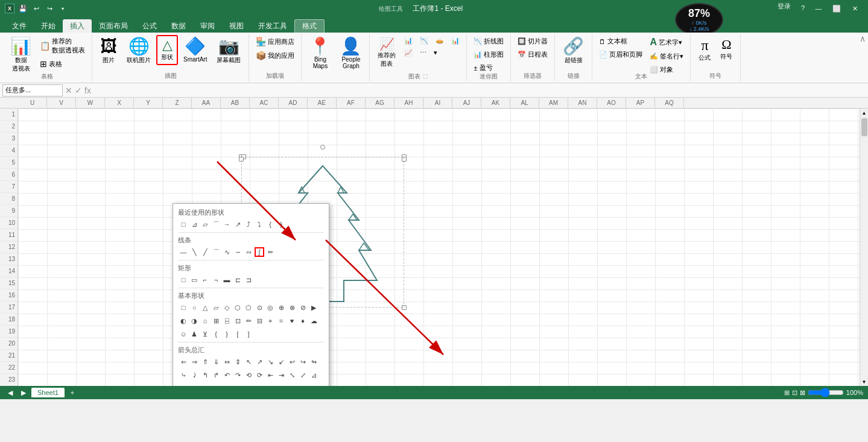 The height and width of the screenshot is (442, 868). Describe the element at coordinates (21, 55) in the screenshot. I see `pivot-table-button: 📊 数据透视表` at that location.